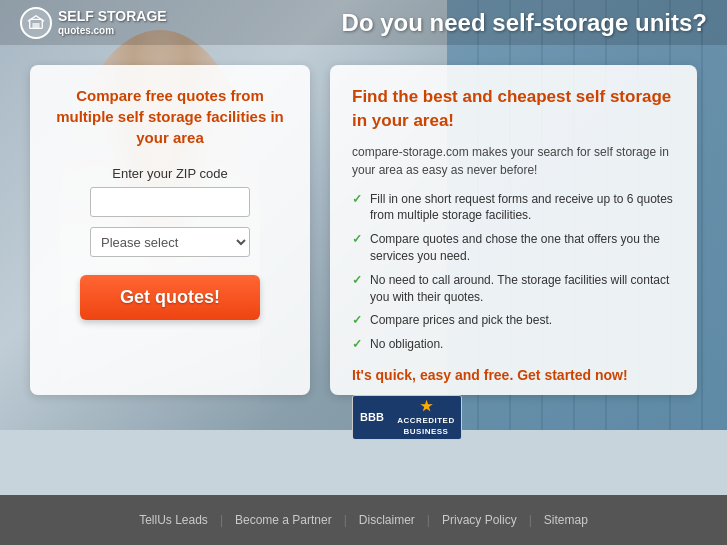  What do you see at coordinates (36, 23) in the screenshot?
I see `logo-svg` at bounding box center [36, 23].